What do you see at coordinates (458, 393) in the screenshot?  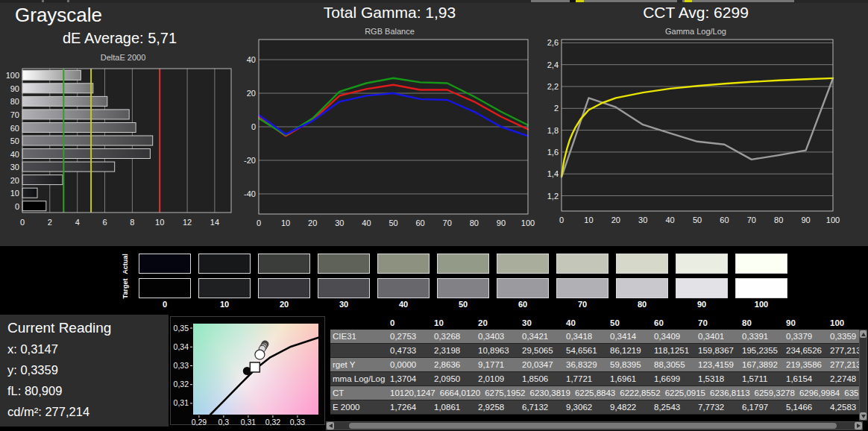 I see `table-cell: 6664,0120` at bounding box center [458, 393].